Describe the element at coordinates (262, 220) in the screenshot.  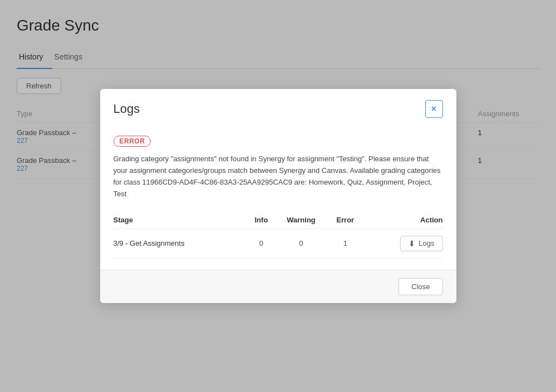
I see `stage-header-info: Info` at that location.